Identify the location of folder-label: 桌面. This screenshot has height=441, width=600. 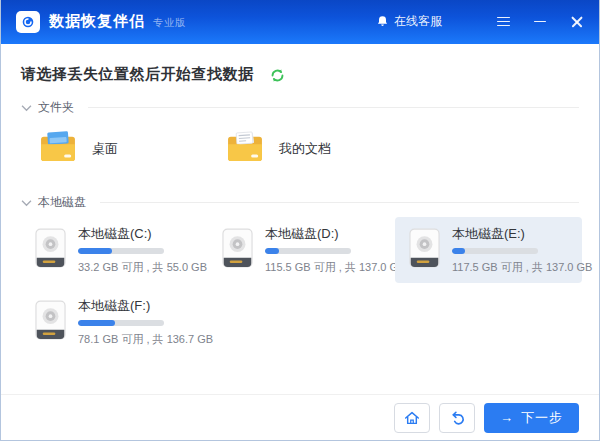
(105, 149).